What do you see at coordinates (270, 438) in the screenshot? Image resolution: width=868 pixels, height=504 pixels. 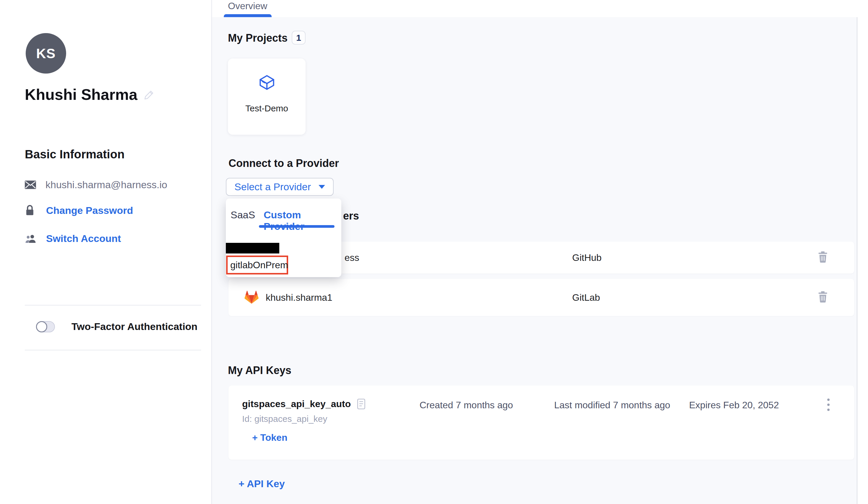 I see `add-token-link: + Token` at bounding box center [270, 438].